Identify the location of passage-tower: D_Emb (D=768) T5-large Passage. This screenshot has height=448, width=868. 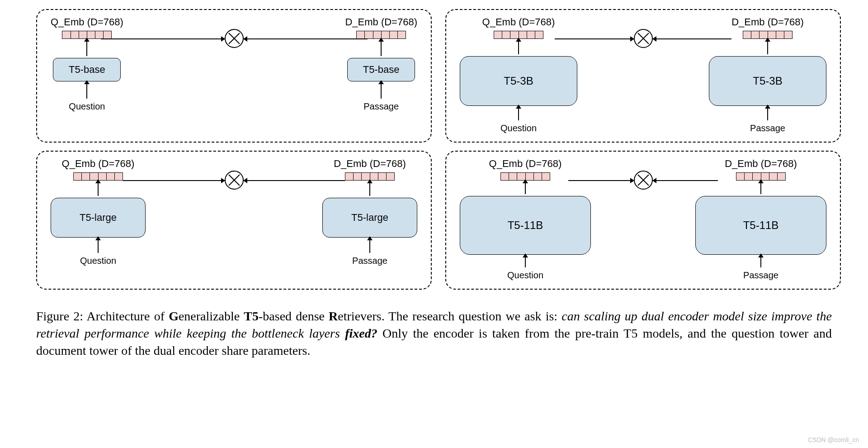
(370, 212).